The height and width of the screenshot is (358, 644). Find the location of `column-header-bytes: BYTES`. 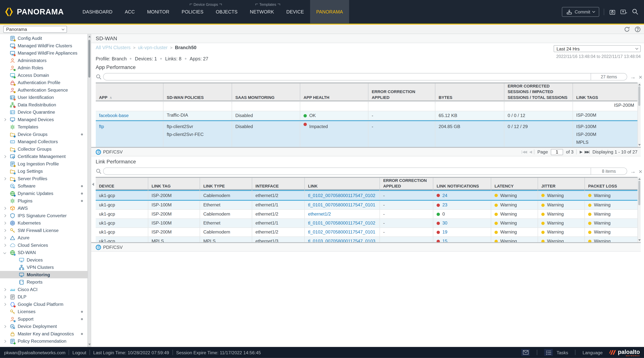

column-header-bytes: BYTES is located at coordinates (470, 93).